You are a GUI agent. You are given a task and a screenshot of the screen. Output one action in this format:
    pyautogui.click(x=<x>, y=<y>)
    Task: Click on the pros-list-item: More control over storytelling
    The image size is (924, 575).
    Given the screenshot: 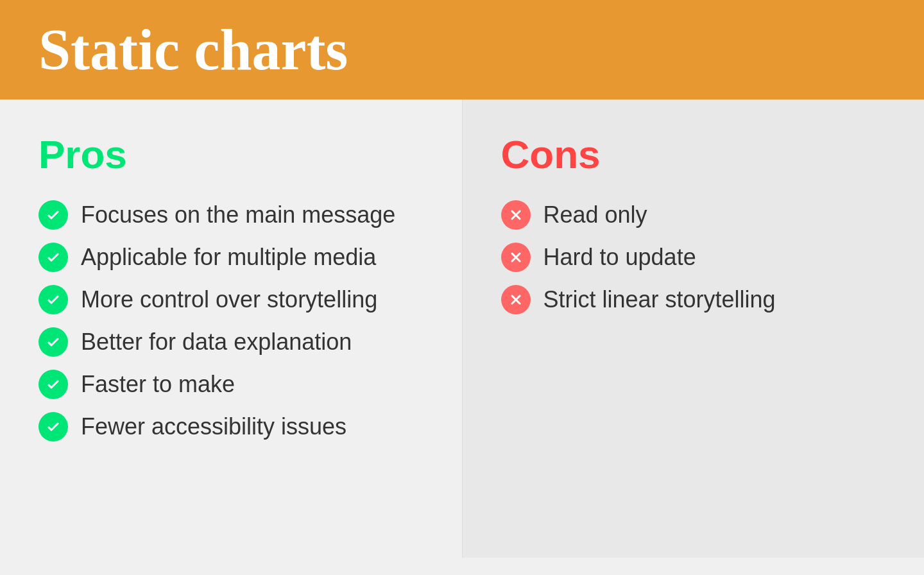 What is the action you would take?
    pyautogui.click(x=231, y=300)
    